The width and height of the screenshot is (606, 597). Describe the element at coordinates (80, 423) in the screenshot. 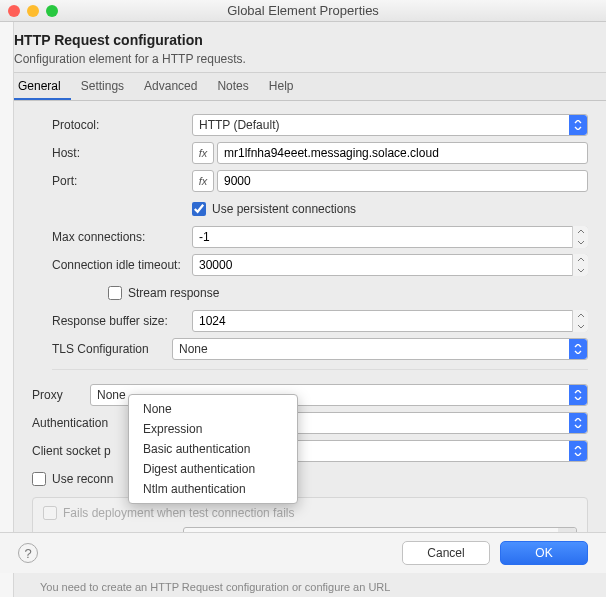

I see `authentication-label: Authentication` at that location.